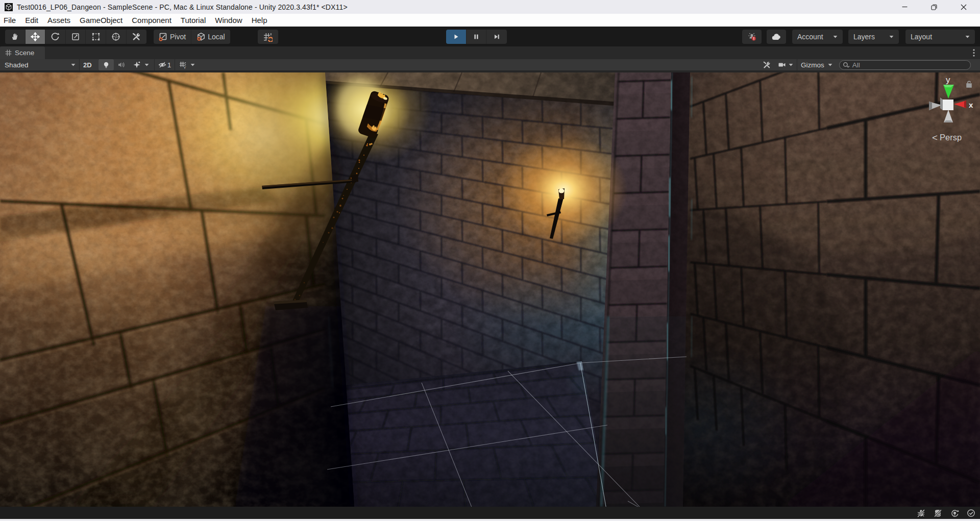 This screenshot has width=980, height=521. What do you see at coordinates (950, 137) in the screenshot?
I see `svg-text: Persp` at bounding box center [950, 137].